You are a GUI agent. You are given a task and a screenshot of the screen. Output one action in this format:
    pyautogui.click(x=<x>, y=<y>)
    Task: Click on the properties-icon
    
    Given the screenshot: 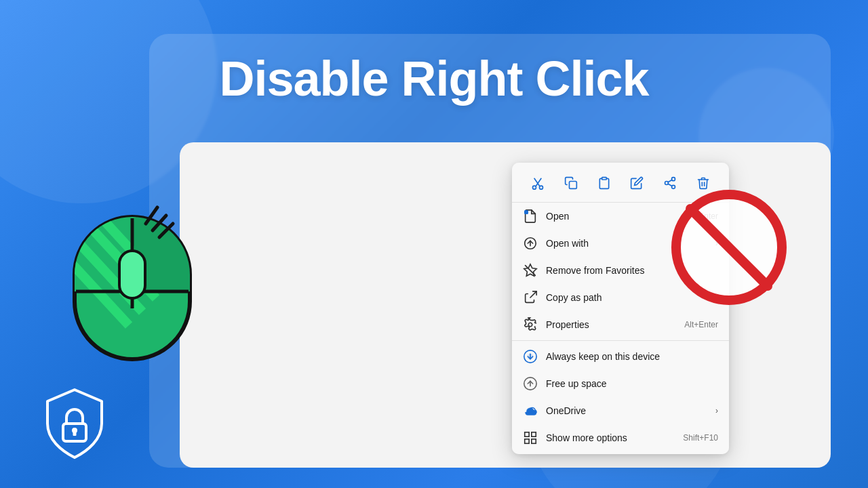 What is the action you would take?
    pyautogui.click(x=530, y=325)
    